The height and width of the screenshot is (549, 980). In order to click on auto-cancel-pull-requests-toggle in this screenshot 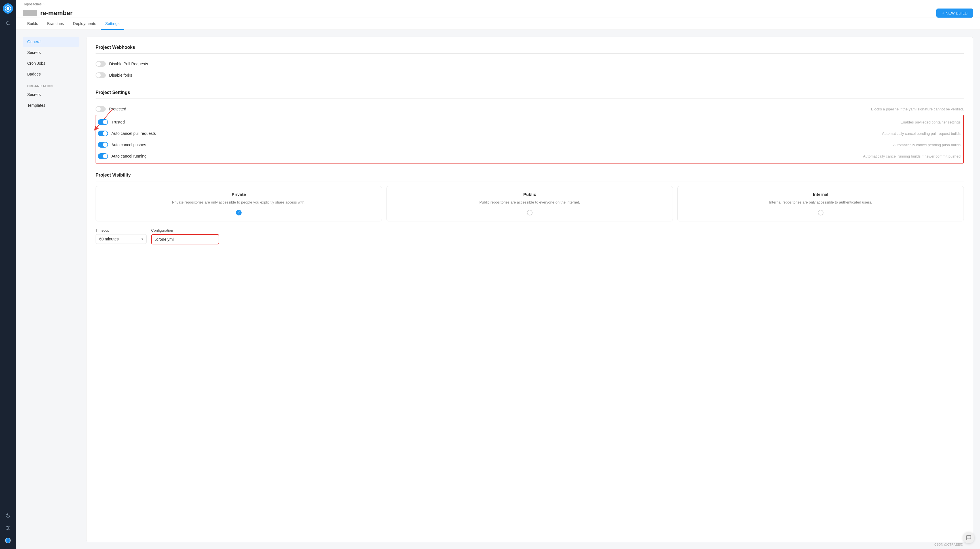, I will do `click(103, 133)`.